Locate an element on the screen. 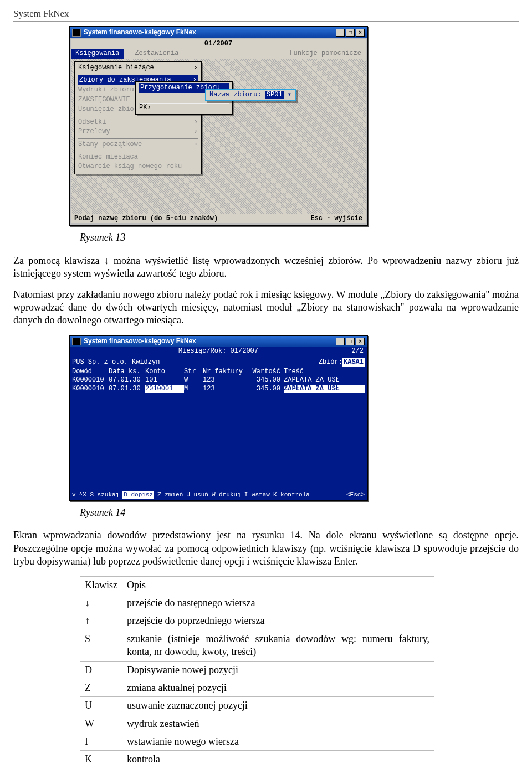 The width and height of the screenshot is (532, 778). table-row: Uusuwanie zaznaczonej pozycji is located at coordinates (257, 706).